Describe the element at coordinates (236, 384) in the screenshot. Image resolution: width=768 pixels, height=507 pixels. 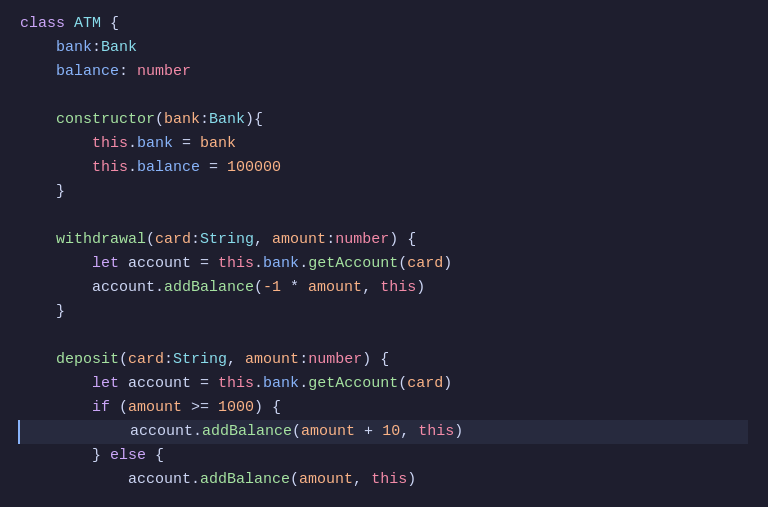
I see `this-kw-5: this` at that location.